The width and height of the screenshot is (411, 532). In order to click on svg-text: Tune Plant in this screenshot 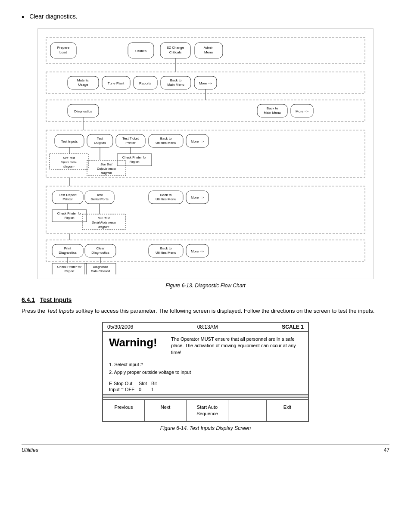, I will do `click(116, 84)`.